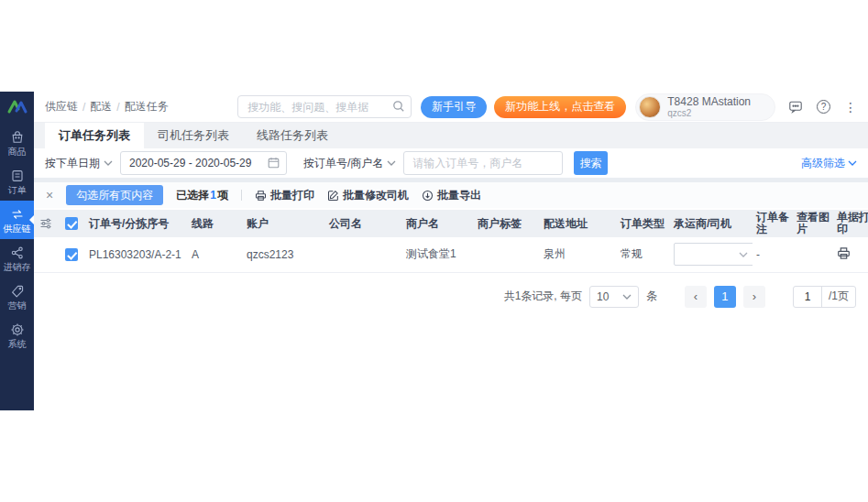 The image size is (868, 502). I want to click on tab-route-task-list: 线路任务列表, so click(292, 136).